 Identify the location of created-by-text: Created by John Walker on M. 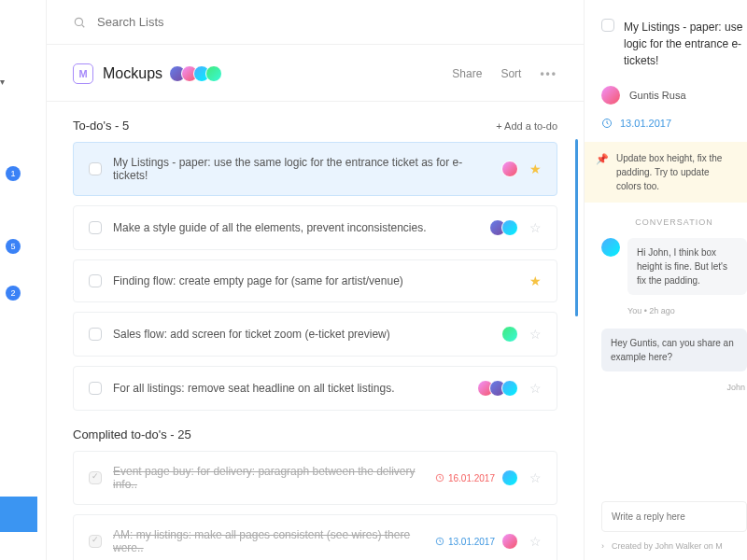
(667, 546).